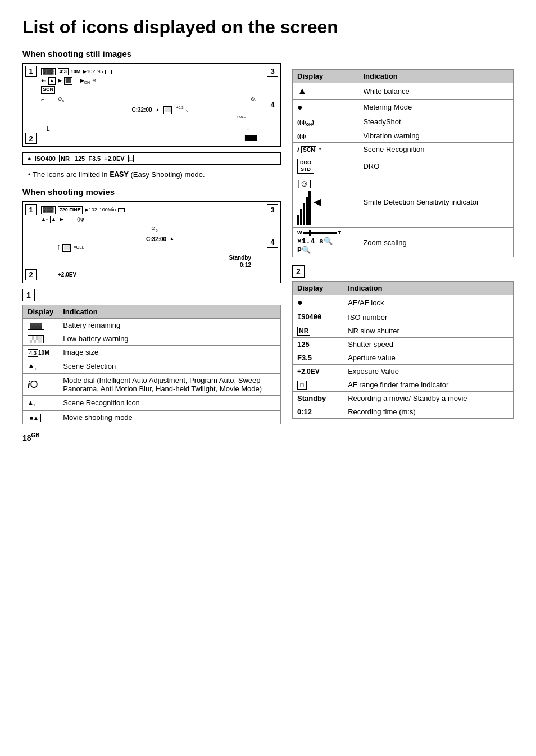 The width and height of the screenshot is (536, 756). Describe the element at coordinates (152, 384) in the screenshot. I see `table-row: iО Mode dial (Intelligent Auto Adjustmen…` at that location.